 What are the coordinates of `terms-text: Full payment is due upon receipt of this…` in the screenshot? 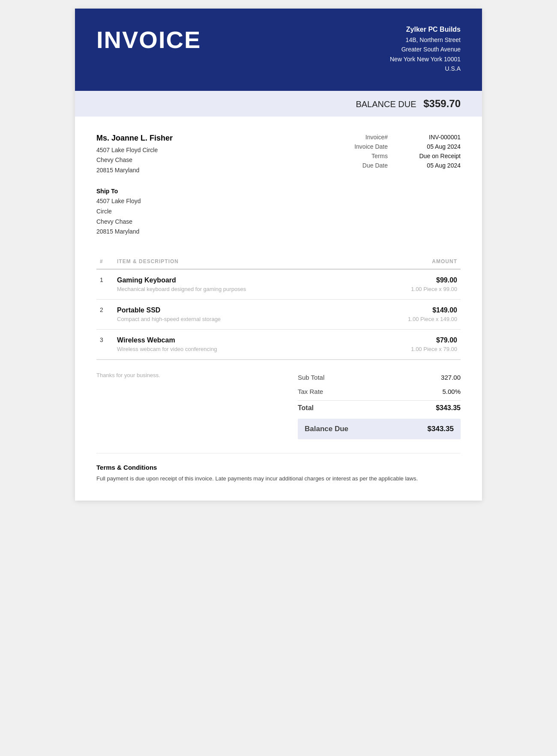 It's located at (278, 479).